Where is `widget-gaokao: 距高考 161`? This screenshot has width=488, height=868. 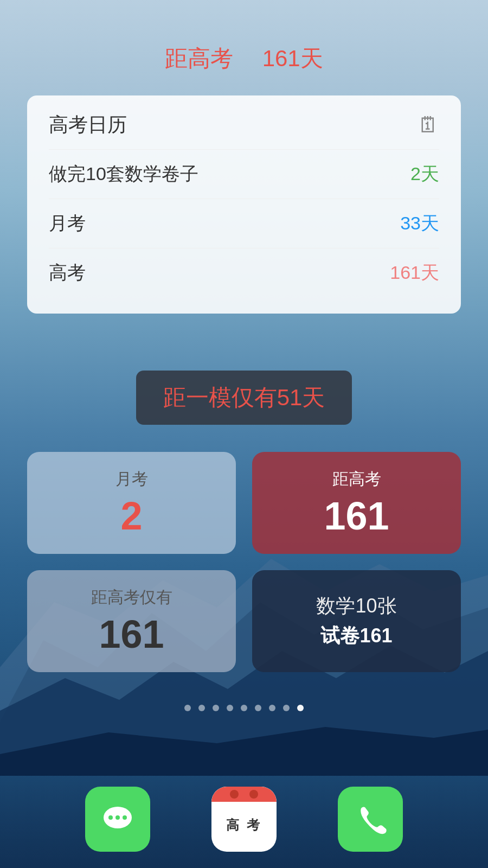 widget-gaokao: 距高考 161 is located at coordinates (357, 503).